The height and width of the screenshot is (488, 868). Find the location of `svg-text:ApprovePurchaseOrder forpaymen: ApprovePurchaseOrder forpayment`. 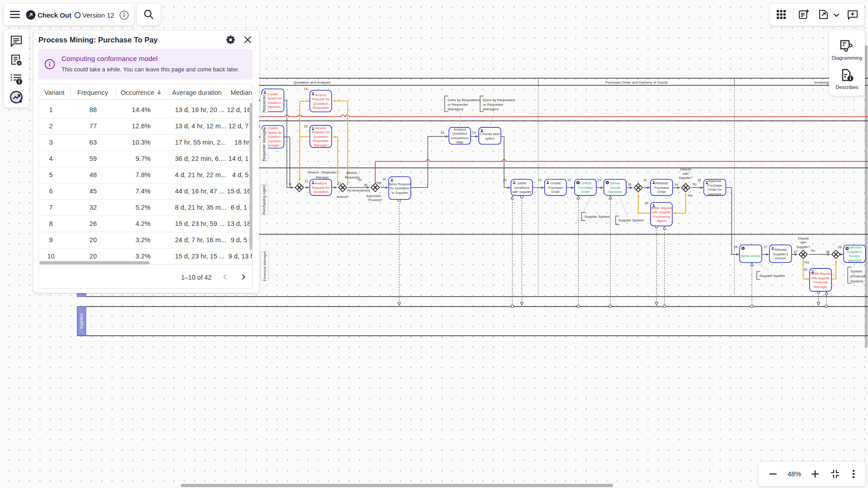

svg-text:ApprovePurchaseOrder forpaymen: ApprovePurchaseOrder forpayment is located at coordinates (715, 188).